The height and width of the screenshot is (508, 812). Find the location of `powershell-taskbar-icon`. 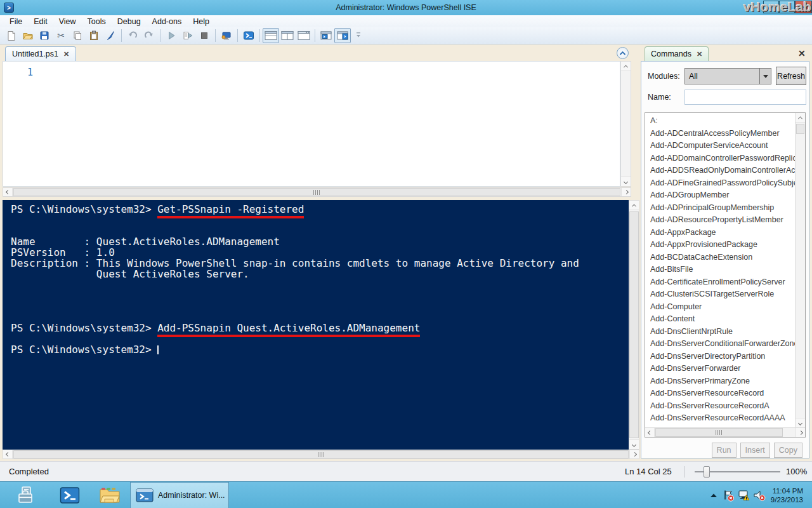

powershell-taskbar-icon is located at coordinates (70, 495).